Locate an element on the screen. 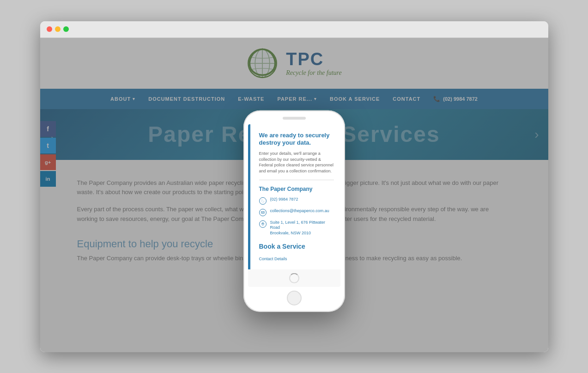 This screenshot has width=588, height=373. phone-speaker is located at coordinates (294, 118).